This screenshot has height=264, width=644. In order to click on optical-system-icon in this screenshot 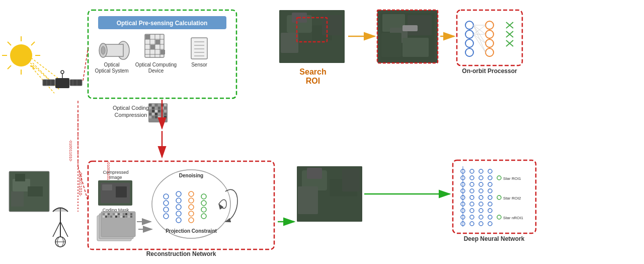, I will do `click(114, 50)`.